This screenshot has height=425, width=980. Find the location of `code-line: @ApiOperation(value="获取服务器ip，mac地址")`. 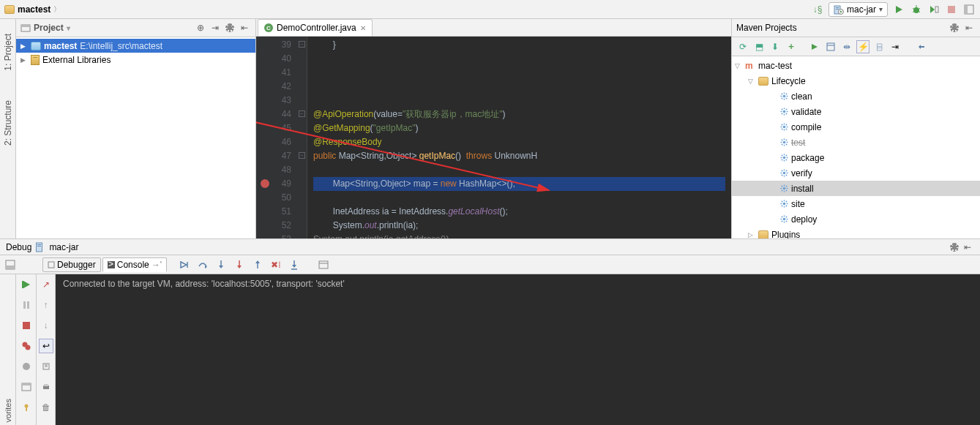

code-line: @ApiOperation(value="获取服务器ip，mac地址") is located at coordinates (520, 114).